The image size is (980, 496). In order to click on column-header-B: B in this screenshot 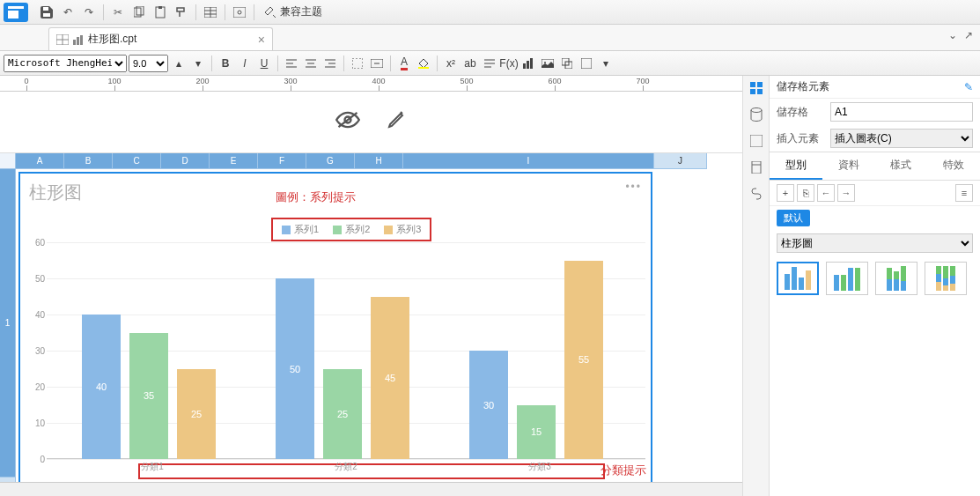, I will do `click(88, 161)`.